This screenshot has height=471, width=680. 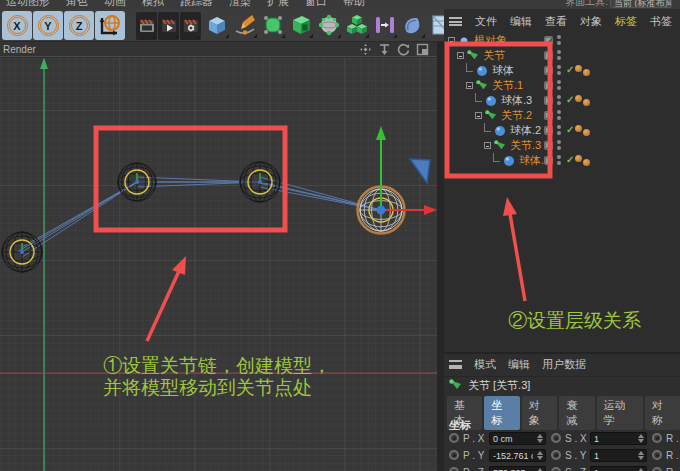 I want to click on axis-lock-y-button: Y, so click(x=48, y=26).